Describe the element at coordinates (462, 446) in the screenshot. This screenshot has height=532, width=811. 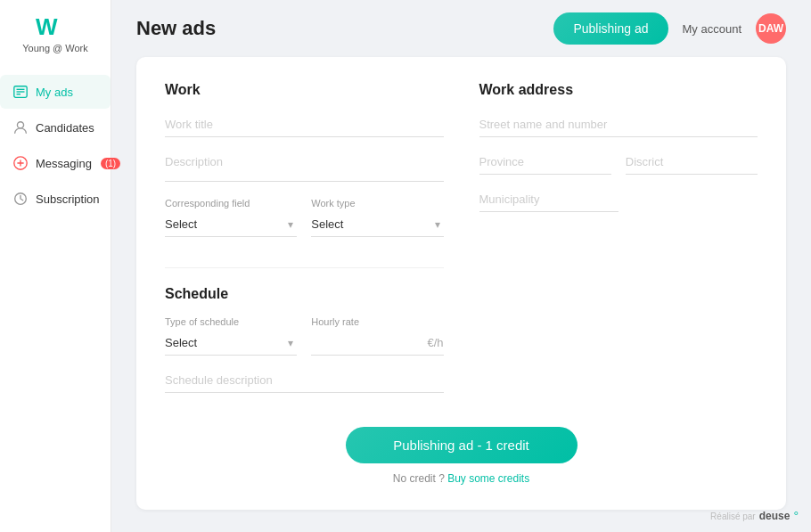
I see `publish-ad-main-button: Publishing ad - 1 credit` at that location.